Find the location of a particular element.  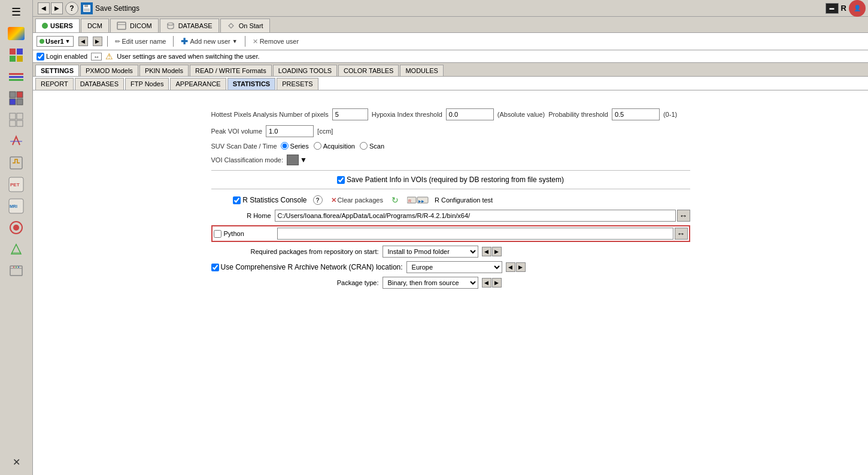

user-next-btn: ▶ is located at coordinates (98, 41).